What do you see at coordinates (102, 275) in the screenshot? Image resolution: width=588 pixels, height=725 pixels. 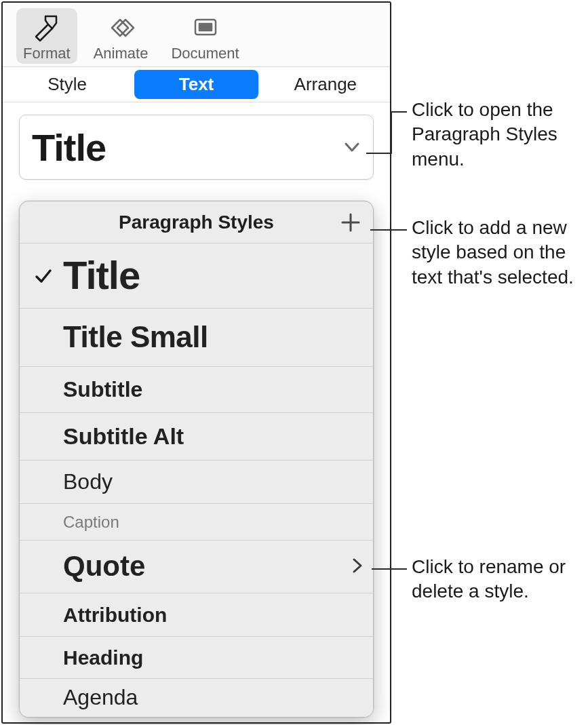 I see `style-label: Title` at bounding box center [102, 275].